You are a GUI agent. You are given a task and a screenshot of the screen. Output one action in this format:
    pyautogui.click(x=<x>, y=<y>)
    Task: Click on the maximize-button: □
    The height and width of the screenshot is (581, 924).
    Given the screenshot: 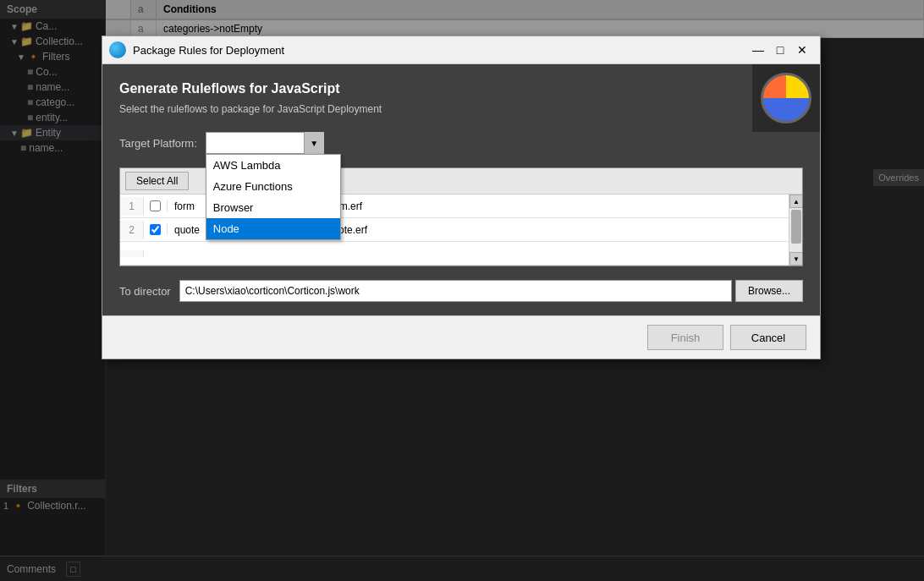 What is the action you would take?
    pyautogui.click(x=780, y=50)
    